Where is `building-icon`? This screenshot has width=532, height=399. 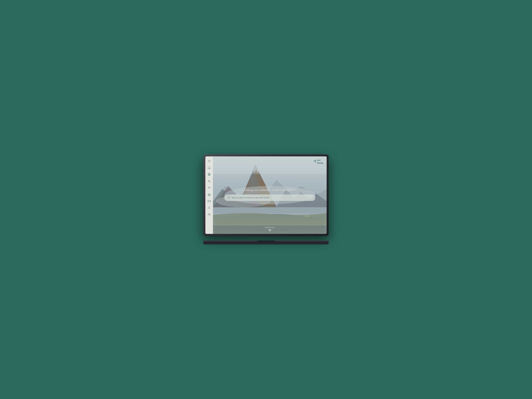 building-icon is located at coordinates (209, 194).